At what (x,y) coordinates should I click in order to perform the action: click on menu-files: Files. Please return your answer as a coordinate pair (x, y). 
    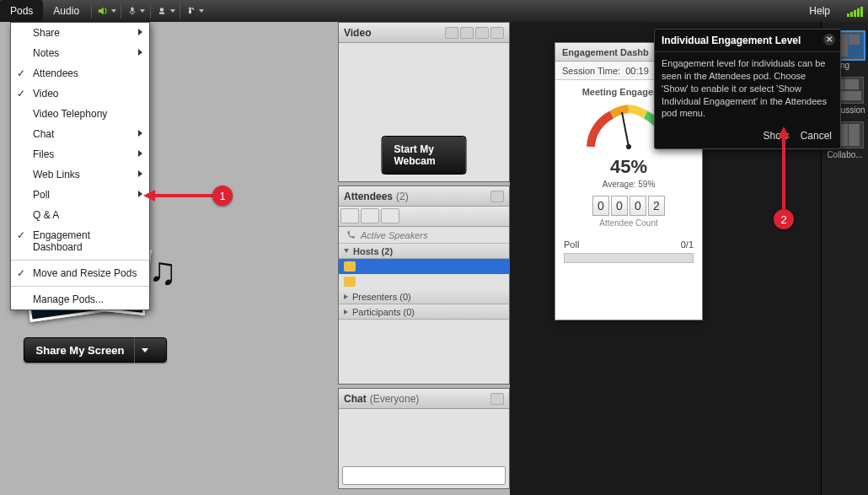
    Looking at the image, I should click on (80, 154).